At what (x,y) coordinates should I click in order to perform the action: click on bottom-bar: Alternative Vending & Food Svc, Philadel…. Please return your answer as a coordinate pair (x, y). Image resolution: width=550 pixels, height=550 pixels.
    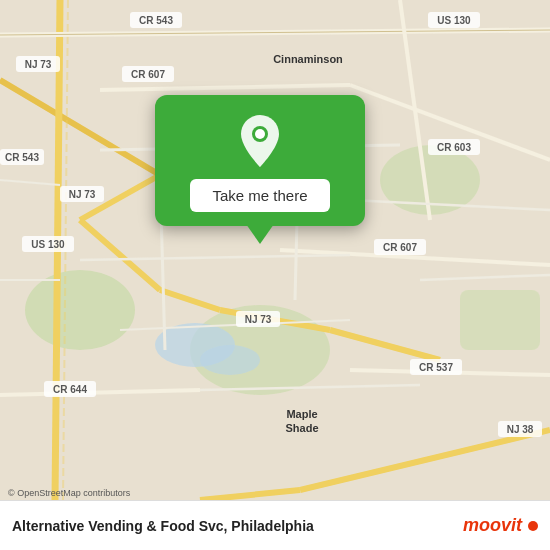
    Looking at the image, I should click on (275, 525).